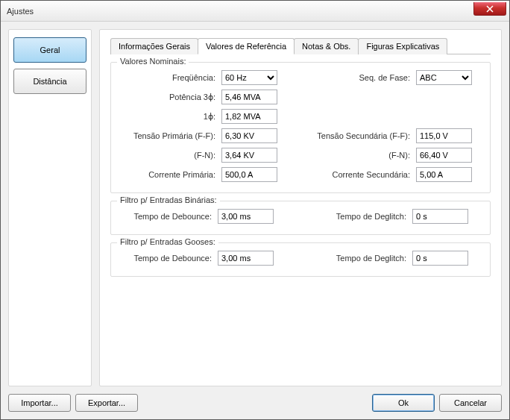 This screenshot has width=510, height=420. Describe the element at coordinates (107, 403) in the screenshot. I see `exportar-button: Exportar...` at that location.